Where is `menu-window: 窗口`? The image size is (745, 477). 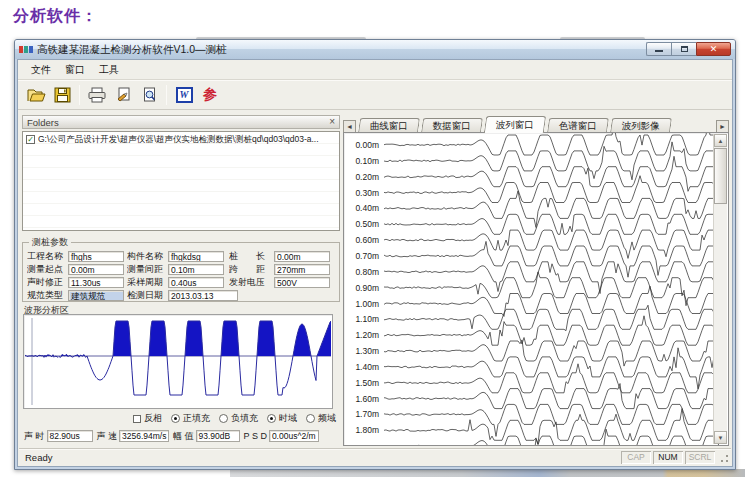
menu-window: 窗口 is located at coordinates (75, 70).